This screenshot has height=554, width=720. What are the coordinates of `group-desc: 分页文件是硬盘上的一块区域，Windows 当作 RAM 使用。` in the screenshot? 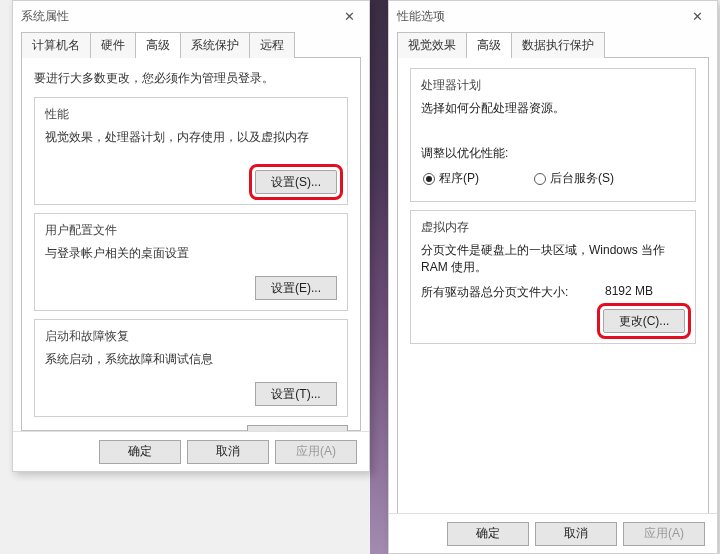 It's located at (553, 259).